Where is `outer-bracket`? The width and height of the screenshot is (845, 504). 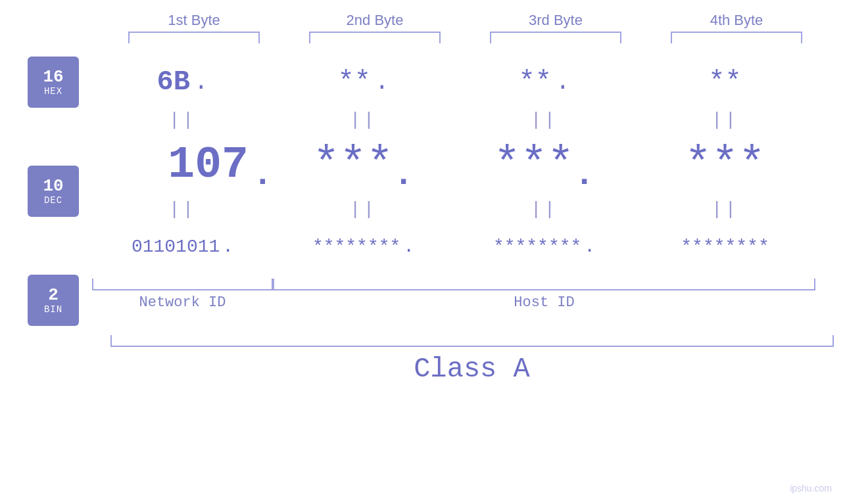 outer-bracket is located at coordinates (472, 341).